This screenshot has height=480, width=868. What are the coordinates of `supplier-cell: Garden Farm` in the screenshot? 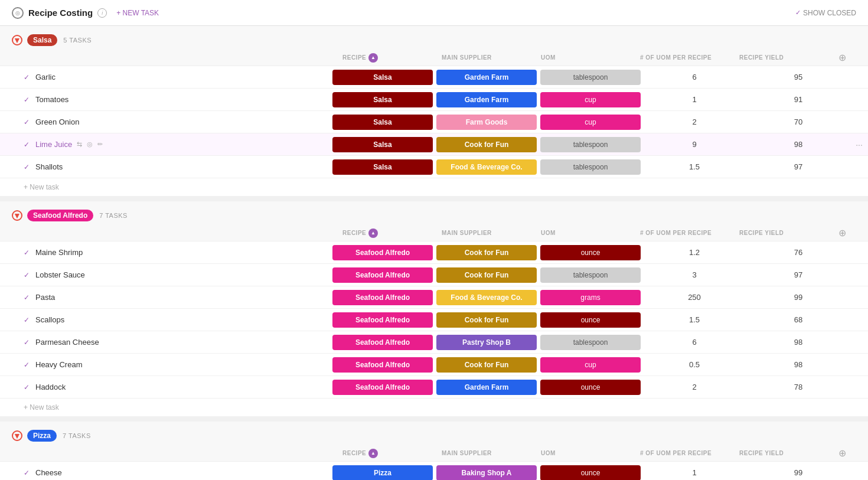 It's located at (487, 77).